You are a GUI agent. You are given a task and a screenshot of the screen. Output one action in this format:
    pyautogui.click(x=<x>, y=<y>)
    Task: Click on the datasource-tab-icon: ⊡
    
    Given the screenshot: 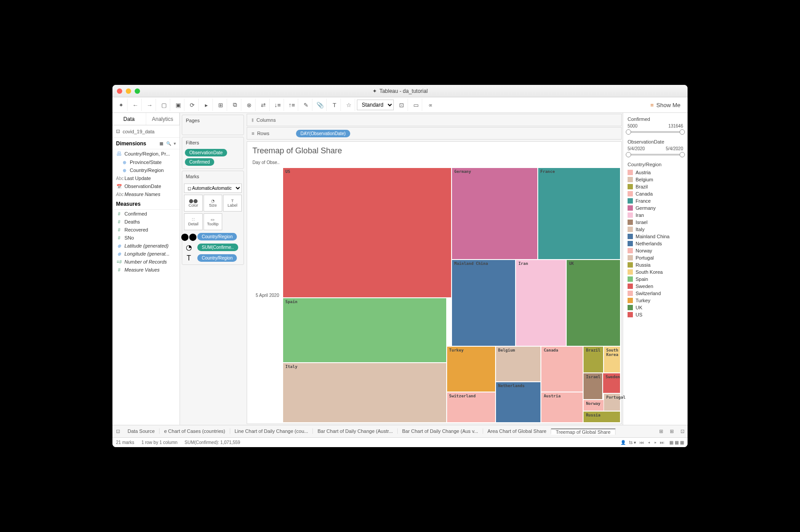 What is the action you would take?
    pyautogui.click(x=118, y=431)
    